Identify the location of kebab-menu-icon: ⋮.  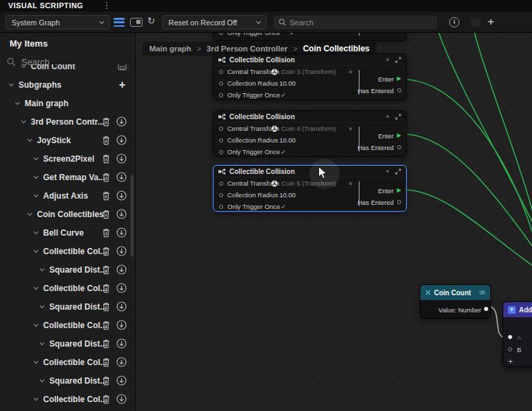
(107, 5).